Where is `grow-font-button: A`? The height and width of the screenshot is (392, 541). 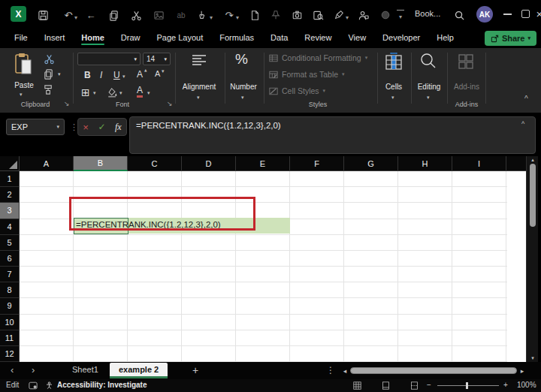
grow-font-button: A is located at coordinates (140, 74).